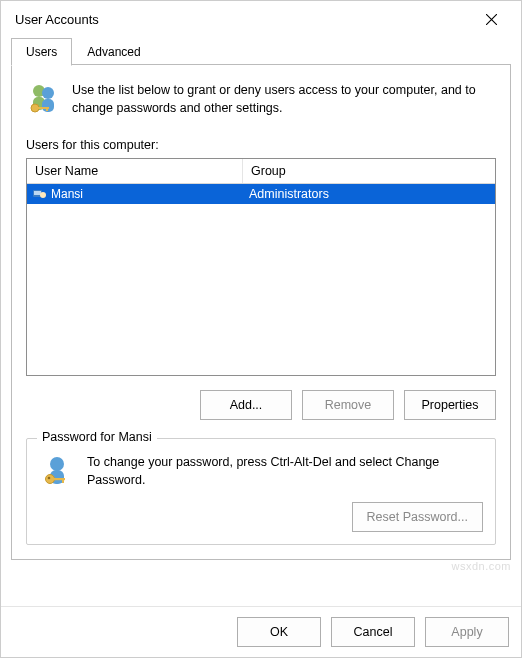  Describe the element at coordinates (246, 405) in the screenshot. I see `add-button: Add...` at that location.